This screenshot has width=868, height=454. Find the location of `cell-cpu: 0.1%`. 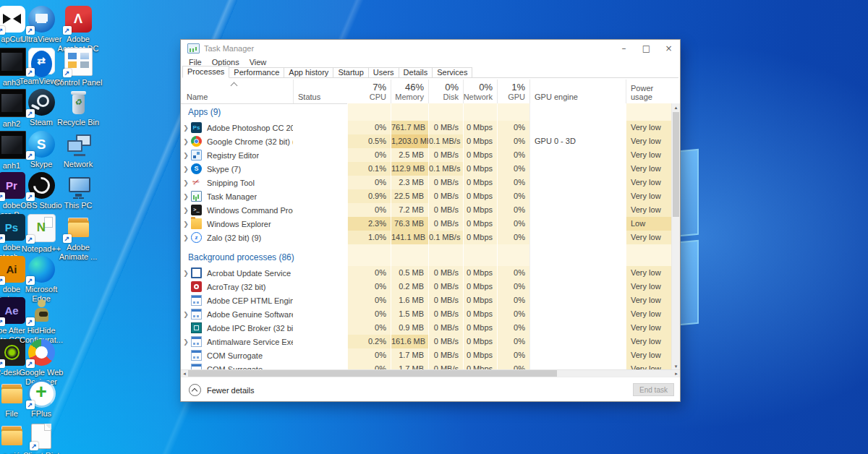

cell-cpu: 0.1% is located at coordinates (369, 169).